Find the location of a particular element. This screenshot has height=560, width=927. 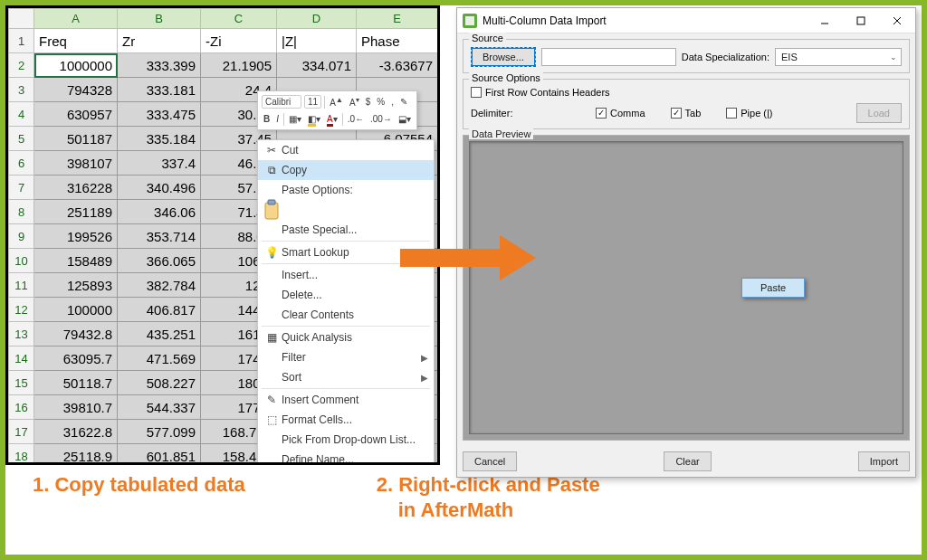

row-head: 1 is located at coordinates (22, 42).